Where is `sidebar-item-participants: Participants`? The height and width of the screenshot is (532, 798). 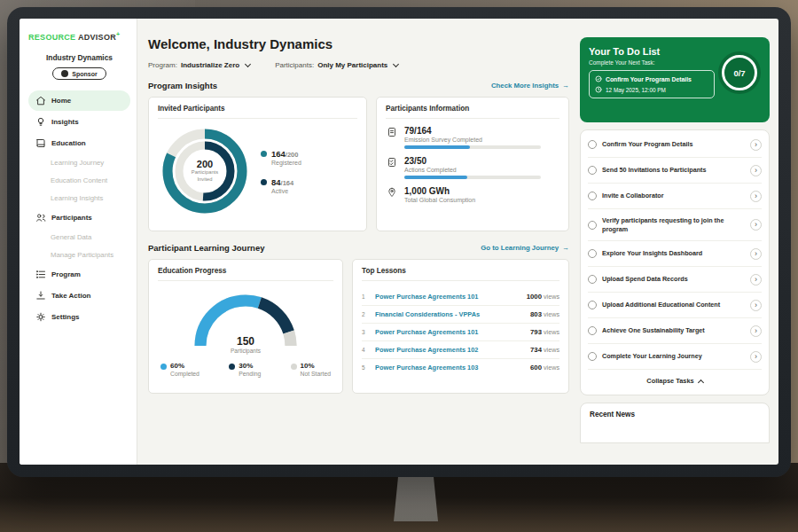
sidebar-item-participants: Participants is located at coordinates (80, 218).